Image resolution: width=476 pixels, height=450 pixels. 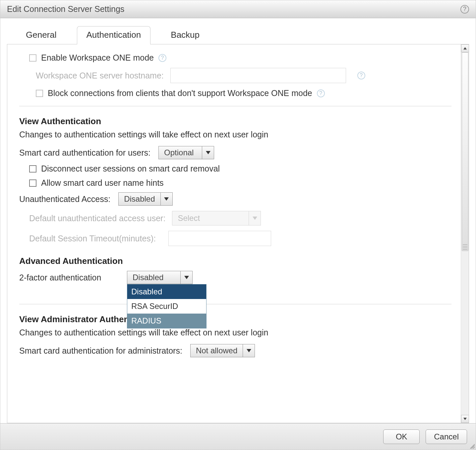 I want to click on note-admin-authentication: Changes to authentication settings will …, so click(x=235, y=332).